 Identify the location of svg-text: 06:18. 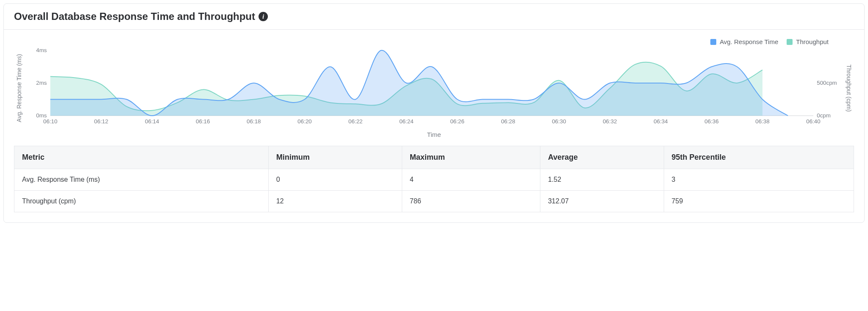
(253, 121).